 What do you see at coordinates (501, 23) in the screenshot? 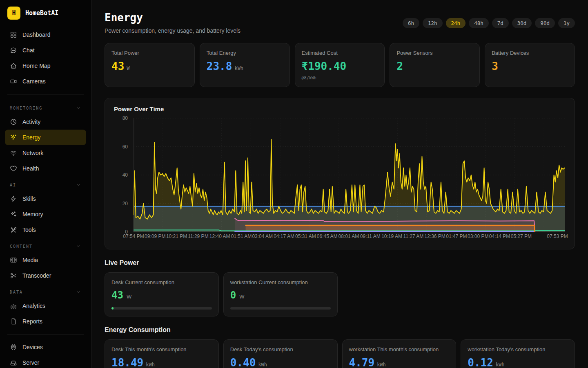
I see `time-range-7d: 7d` at bounding box center [501, 23].